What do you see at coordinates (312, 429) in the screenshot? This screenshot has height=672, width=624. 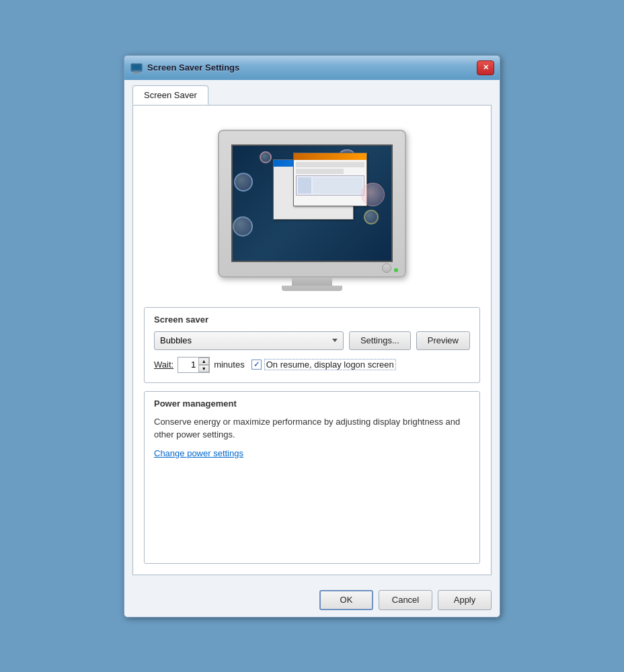 I see `power-description: Conserve energy or maximize performance …` at bounding box center [312, 429].